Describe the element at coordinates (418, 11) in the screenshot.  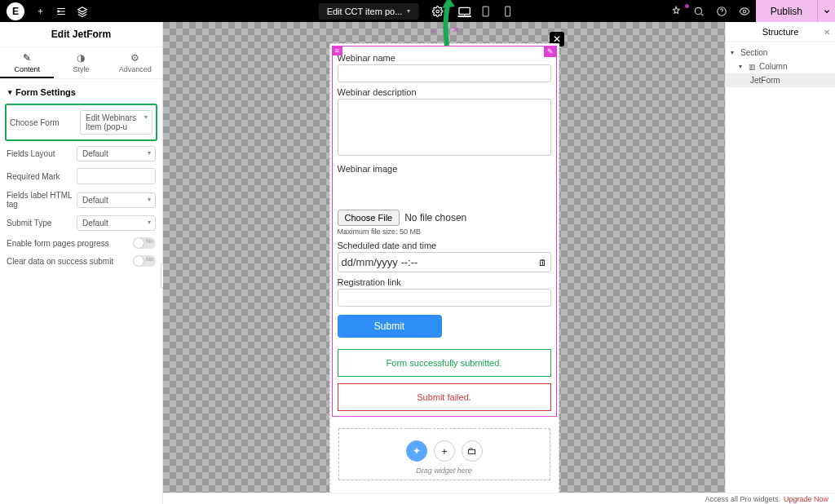
I see `top-bar: E ＋ Edit CCT item po... ▾` at that location.